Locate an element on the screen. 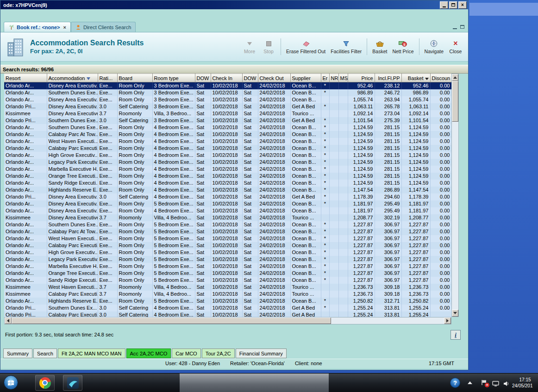  column-header-basket: Basket is located at coordinates (416, 78).